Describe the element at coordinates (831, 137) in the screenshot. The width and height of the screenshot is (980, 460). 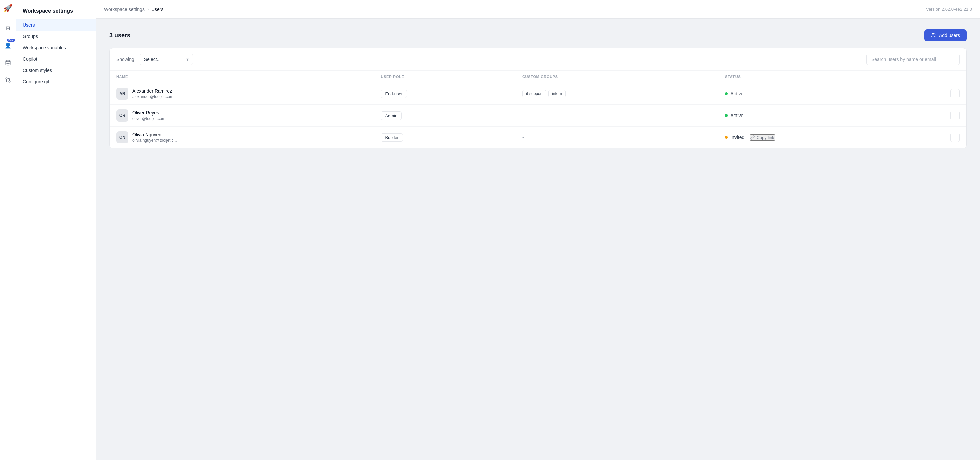
I see `status-cell: Invited Copy link` at that location.